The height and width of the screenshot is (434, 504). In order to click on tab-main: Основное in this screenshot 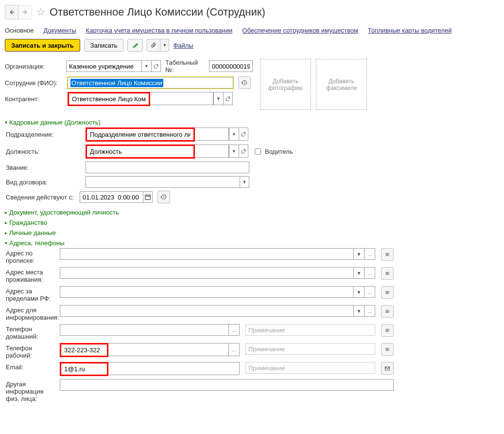, I will do `click(19, 30)`.